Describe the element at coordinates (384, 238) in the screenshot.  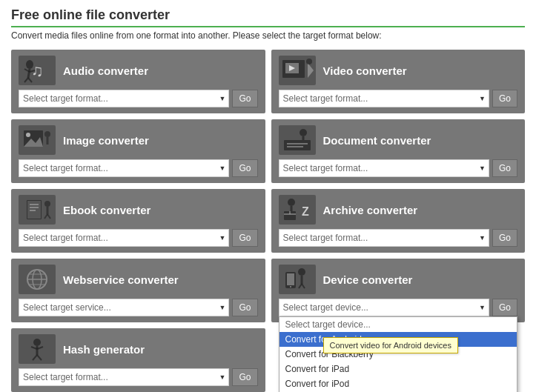
I see `archive-select: Select target format...` at that location.